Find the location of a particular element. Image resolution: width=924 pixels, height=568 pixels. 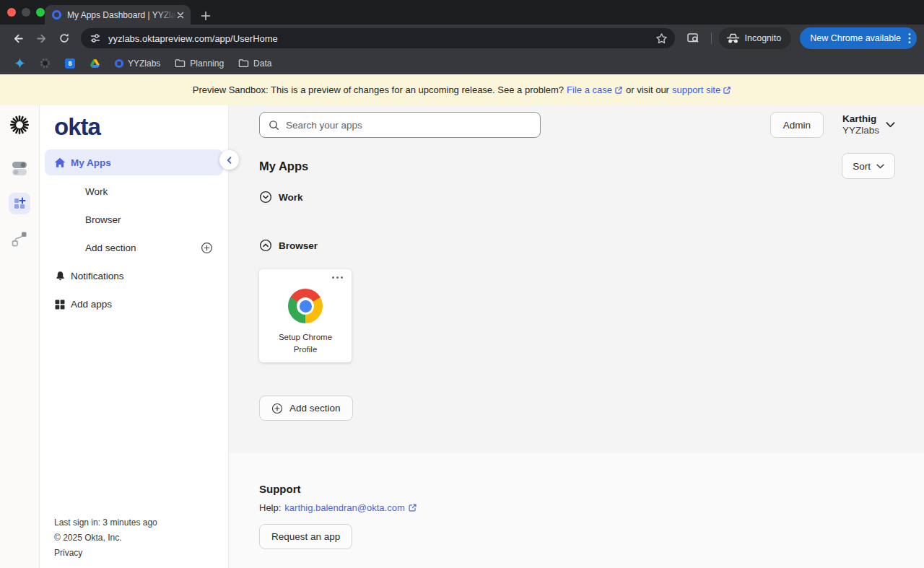

sidebar-nav: My Apps Work Browser Add section Notific… is located at coordinates (134, 234).